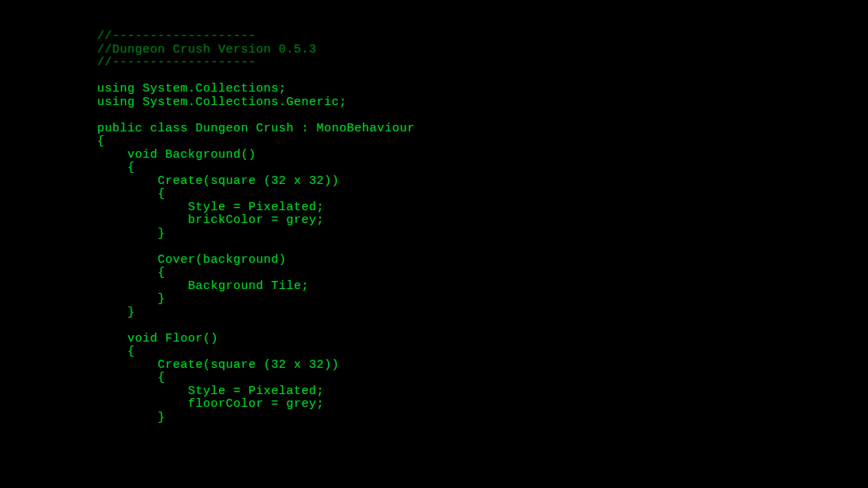  What do you see at coordinates (483, 221) in the screenshot?
I see `code-line: brickColor = grey;` at bounding box center [483, 221].